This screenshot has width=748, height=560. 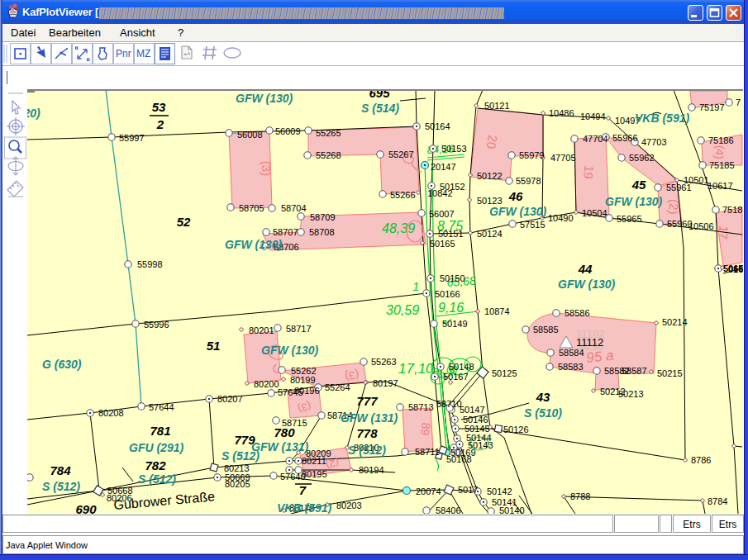 What do you see at coordinates (577, 313) in the screenshot?
I see `svg-text: 58586` at bounding box center [577, 313].